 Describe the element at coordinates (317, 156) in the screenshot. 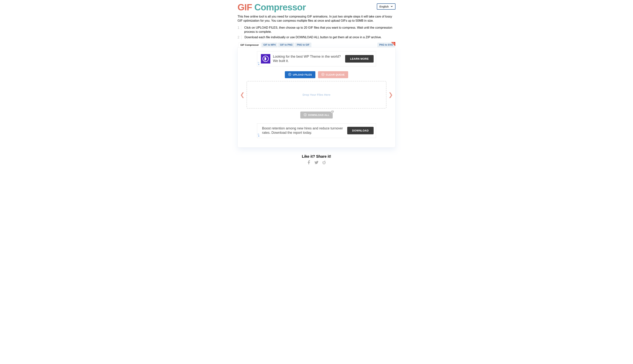

I see `share-title: Like it? Share it!` at that location.